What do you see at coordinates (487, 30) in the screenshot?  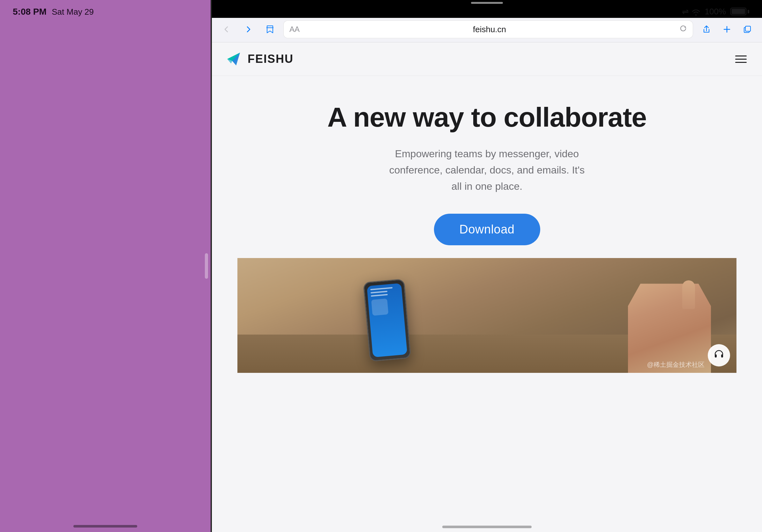 I see `browser-toolbar: AA feishu.cn` at bounding box center [487, 30].